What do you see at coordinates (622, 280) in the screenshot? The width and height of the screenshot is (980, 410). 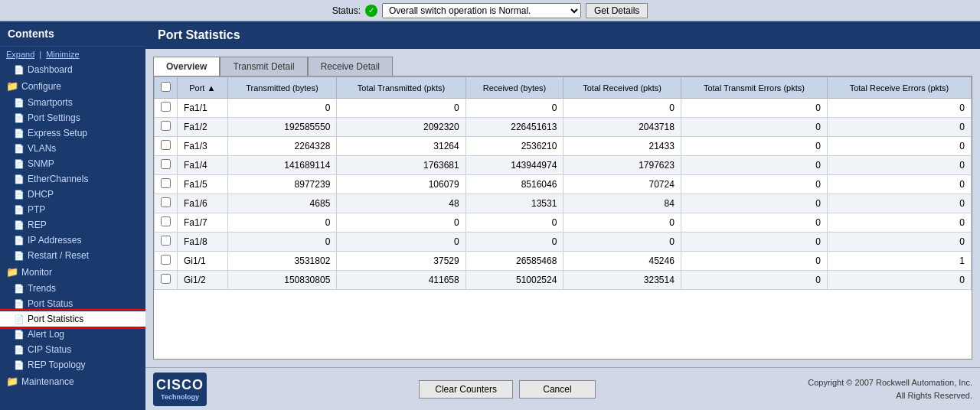 I see `row-total-rx-pkts: 323514` at bounding box center [622, 280].